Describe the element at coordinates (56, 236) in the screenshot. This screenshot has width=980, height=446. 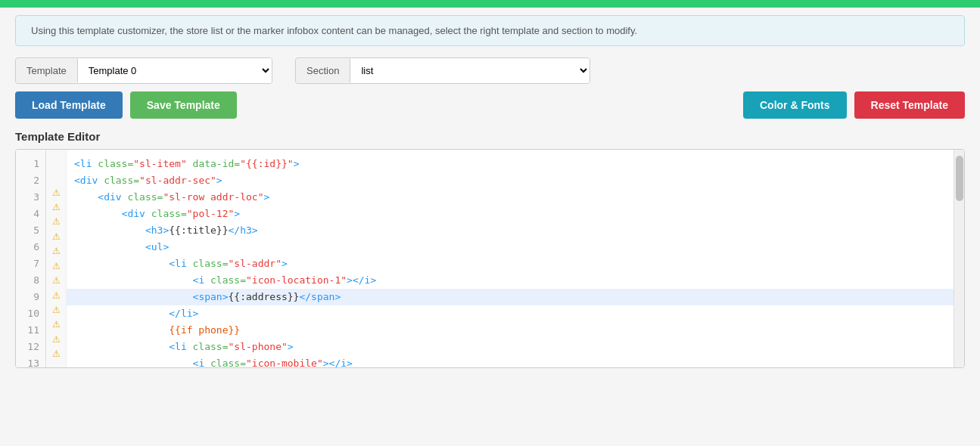
I see `warning-icon-6: ⚠` at that location.